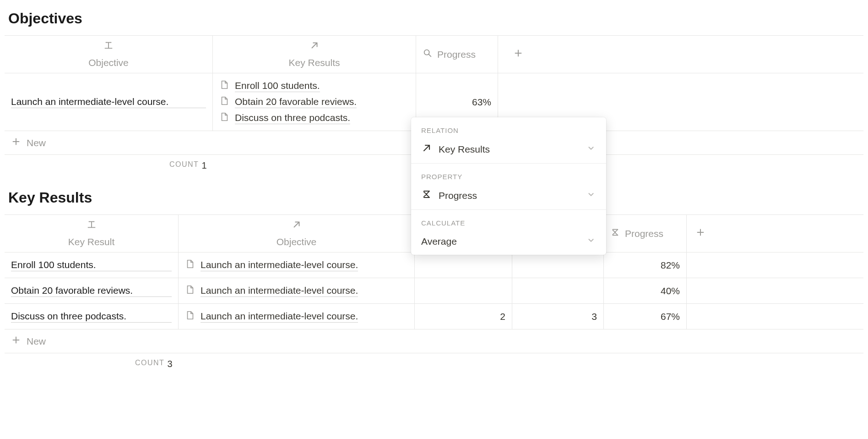 This screenshot has width=868, height=439. Describe the element at coordinates (615, 234) in the screenshot. I see `formula-property-icon` at that location.